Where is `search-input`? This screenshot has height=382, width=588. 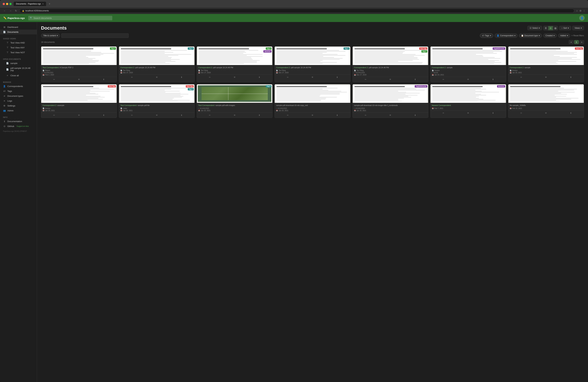 search-input is located at coordinates (70, 18).